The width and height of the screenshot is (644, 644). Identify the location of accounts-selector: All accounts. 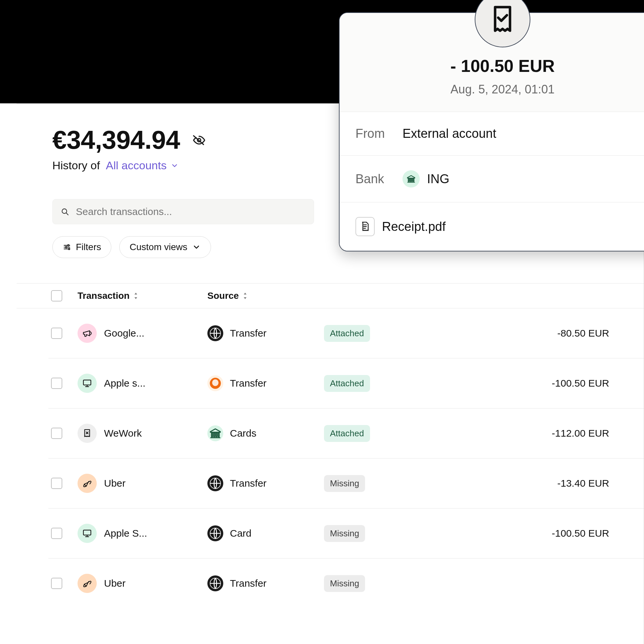
(142, 165).